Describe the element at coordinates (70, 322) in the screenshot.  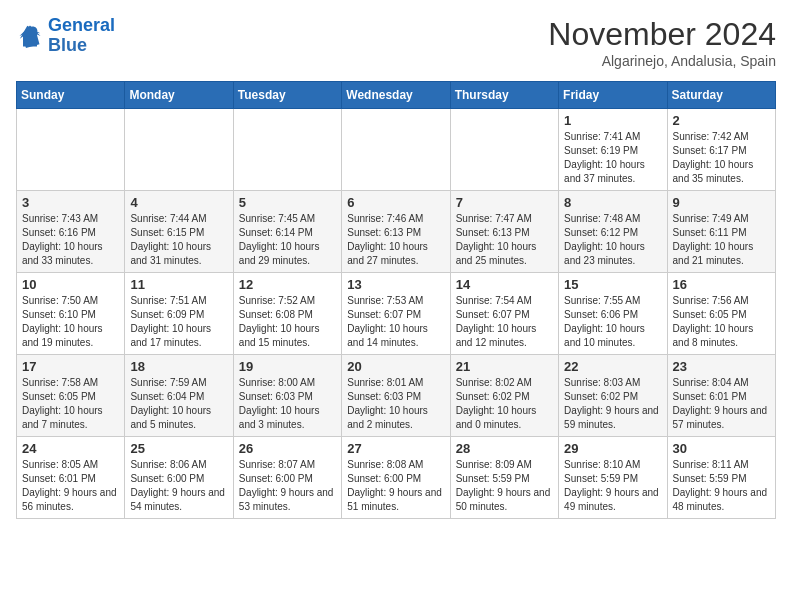
I see `day-info: Sunrise: 7:50 AMSunset: 6:10 PMDaylight:…` at that location.